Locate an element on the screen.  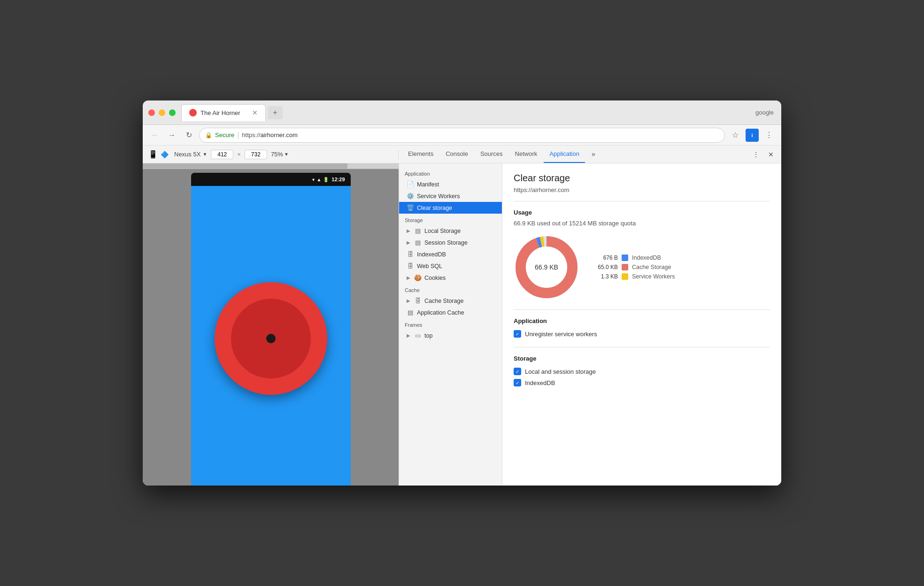
chrome-menu-button: ⋮ is located at coordinates (769, 135).